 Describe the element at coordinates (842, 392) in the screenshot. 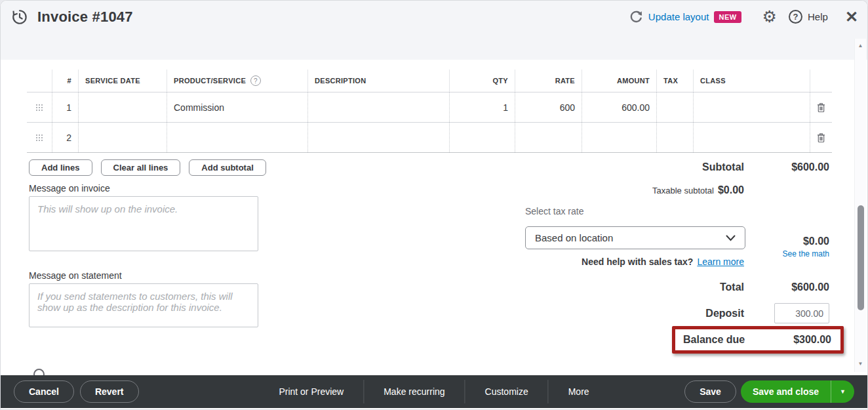

I see `save-options-caret-icon: ▼` at that location.